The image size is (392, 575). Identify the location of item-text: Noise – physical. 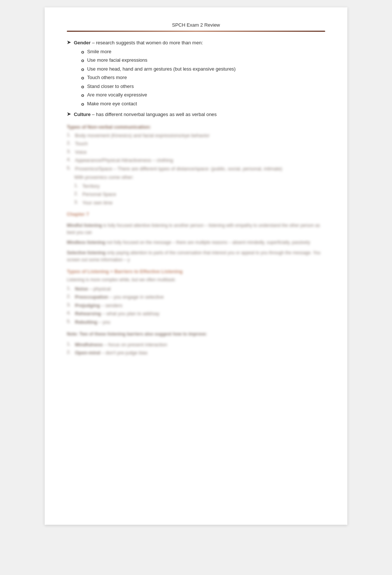
(93, 289).